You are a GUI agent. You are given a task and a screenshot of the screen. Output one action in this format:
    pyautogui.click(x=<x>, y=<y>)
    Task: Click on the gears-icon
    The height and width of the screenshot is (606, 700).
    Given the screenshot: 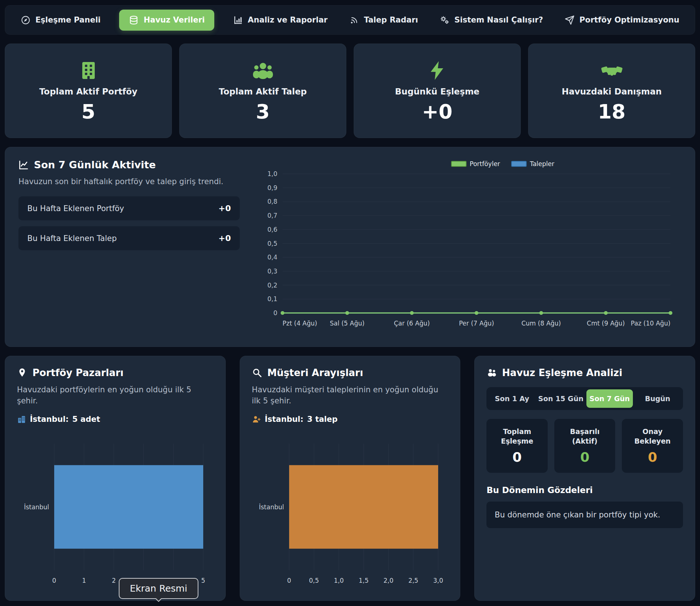 What is the action you would take?
    pyautogui.click(x=445, y=20)
    